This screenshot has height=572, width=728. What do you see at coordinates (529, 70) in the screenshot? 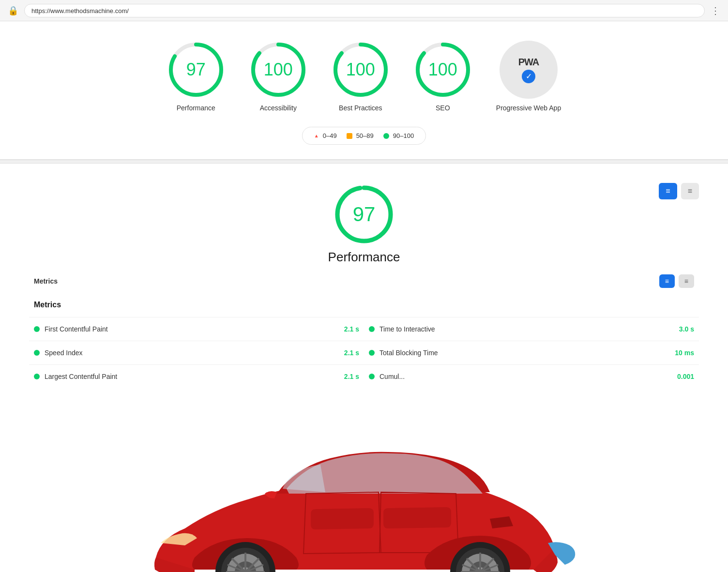
I see `pwa-badge: PWA ✓` at bounding box center [529, 70].